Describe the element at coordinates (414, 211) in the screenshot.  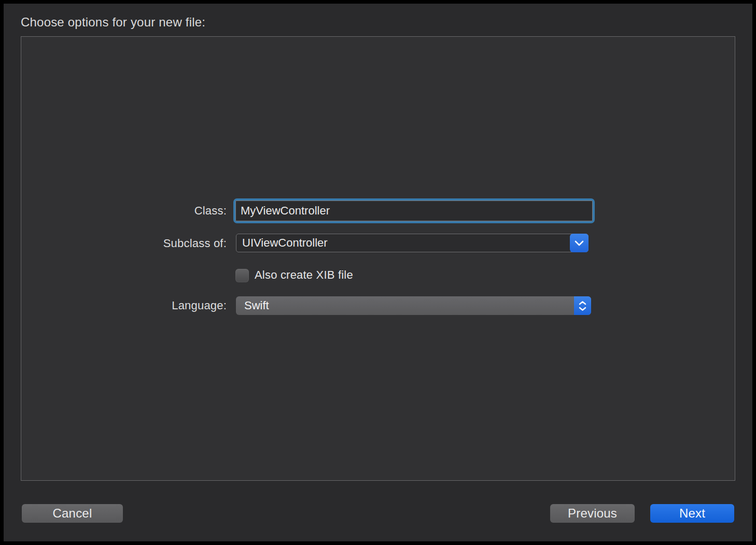
I see `class-field-focus-ring` at that location.